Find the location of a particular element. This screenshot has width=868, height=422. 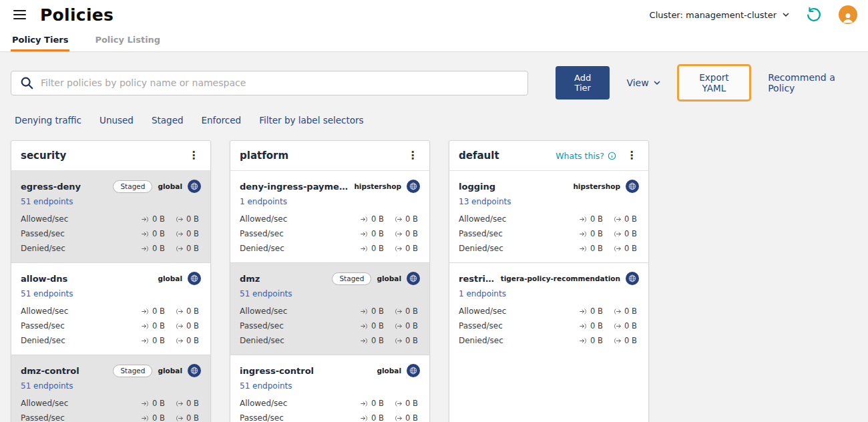

policy-name: restricted is located at coordinates (477, 279).